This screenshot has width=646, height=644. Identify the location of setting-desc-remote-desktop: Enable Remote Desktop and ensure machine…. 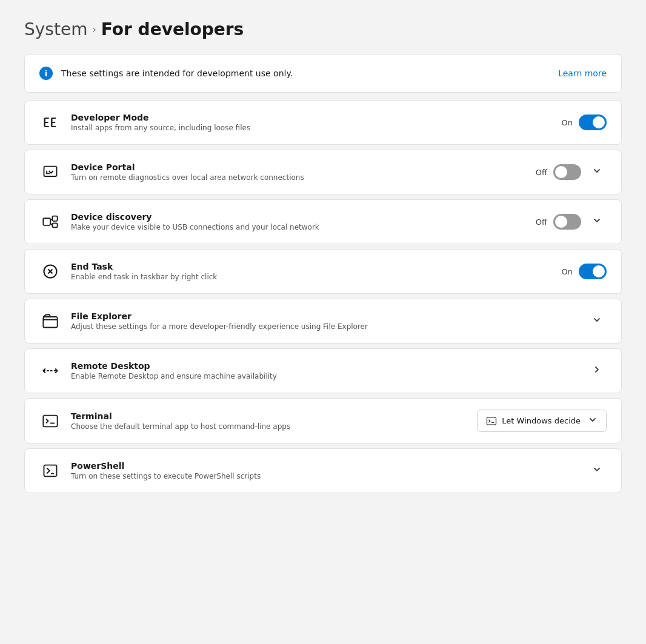
(174, 376).